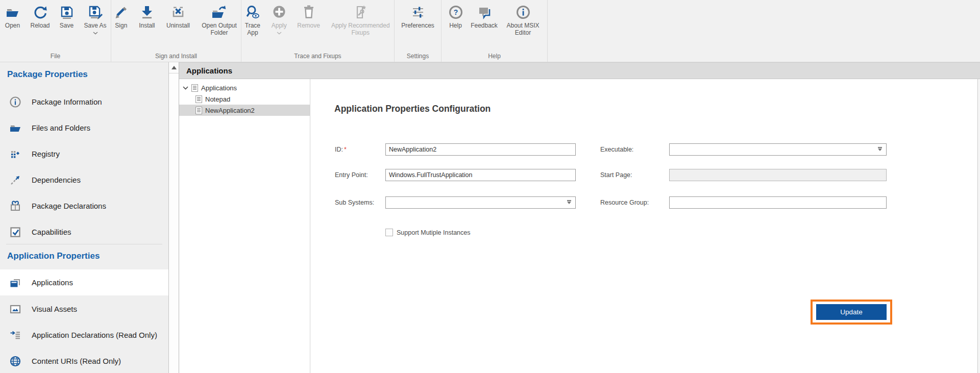 The height and width of the screenshot is (373, 980). What do you see at coordinates (186, 88) in the screenshot?
I see `chevron-down-icon` at bounding box center [186, 88].